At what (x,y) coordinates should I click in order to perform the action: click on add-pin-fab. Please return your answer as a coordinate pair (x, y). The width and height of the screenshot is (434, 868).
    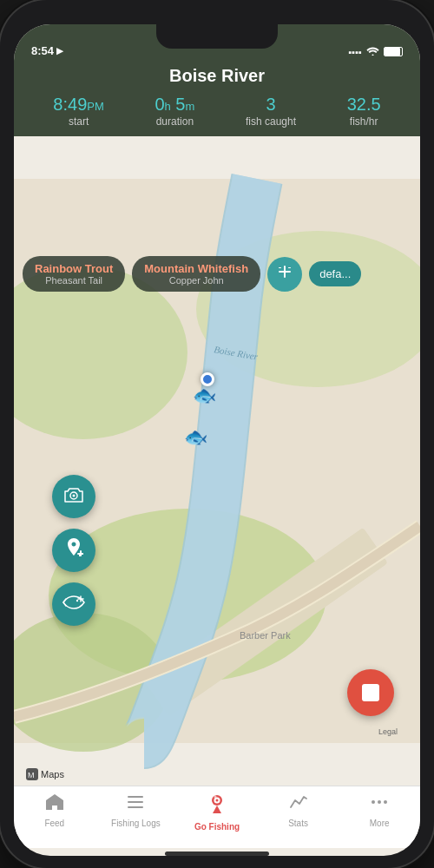
    Looking at the image, I should click on (74, 550).